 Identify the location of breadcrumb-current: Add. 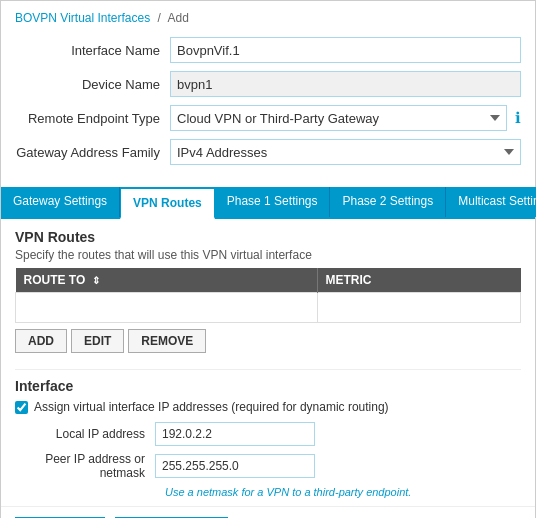
(178, 18).